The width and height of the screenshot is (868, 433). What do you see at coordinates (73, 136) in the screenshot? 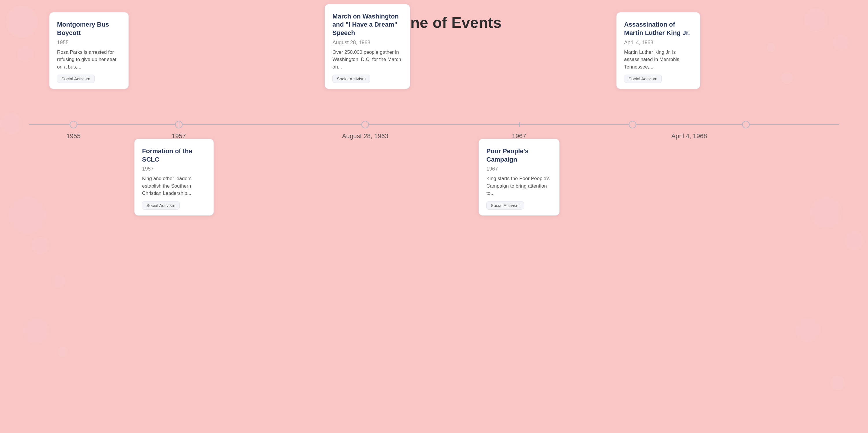
I see `timeline-label-0: 1955` at bounding box center [73, 136].